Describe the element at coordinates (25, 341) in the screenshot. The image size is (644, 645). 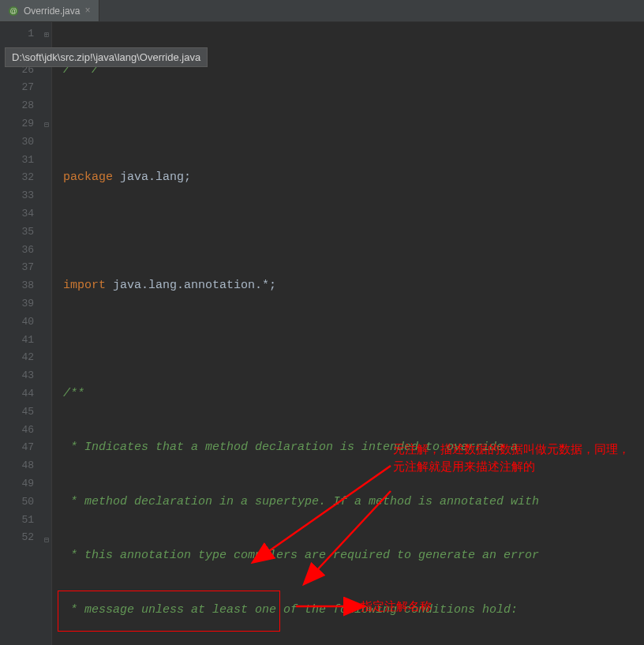
I see `line-number: 41` at that location.